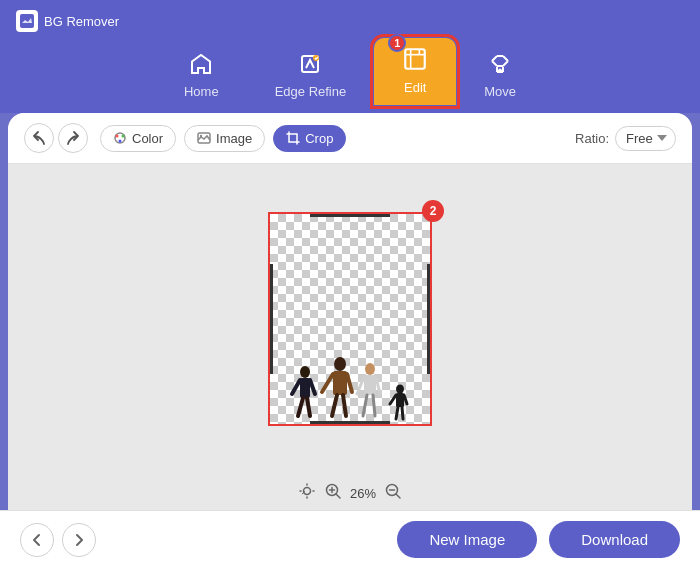 This screenshot has height=568, width=700. I want to click on image-button: Image, so click(224, 138).